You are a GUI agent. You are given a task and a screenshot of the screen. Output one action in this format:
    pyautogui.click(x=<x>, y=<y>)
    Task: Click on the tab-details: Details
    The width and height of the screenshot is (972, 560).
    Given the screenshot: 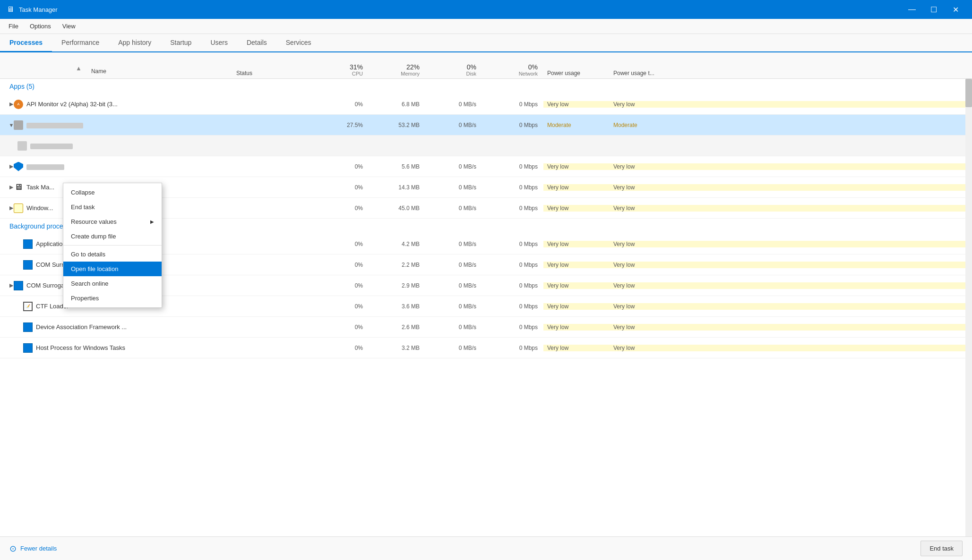 What is the action you would take?
    pyautogui.click(x=257, y=43)
    